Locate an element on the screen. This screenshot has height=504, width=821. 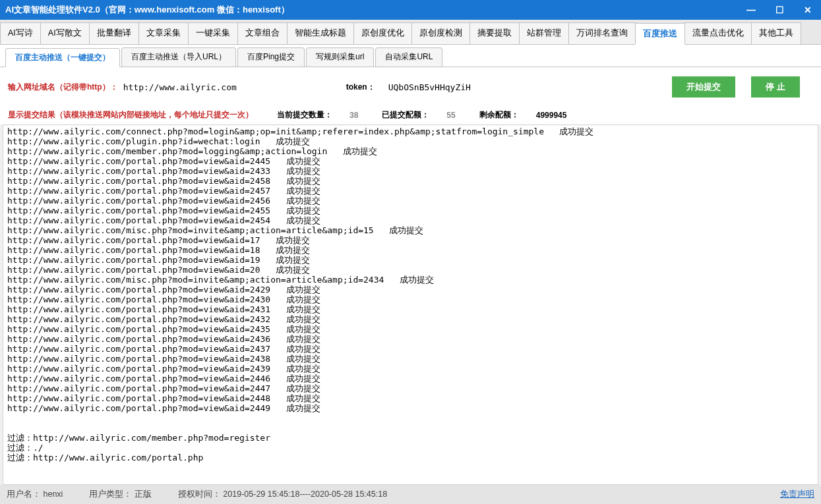
submitted-quota-label: 已提交配额： is located at coordinates (406, 115).